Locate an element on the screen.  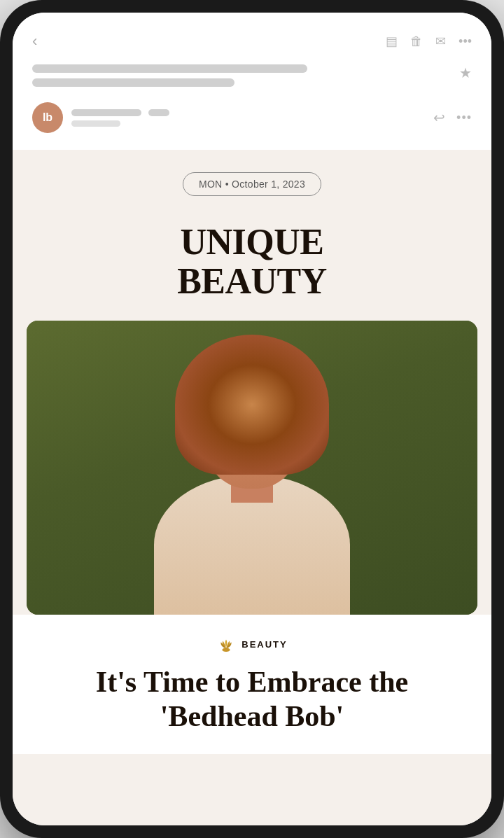
toolbar-right: ▤ 🗑 ✉ ••• is located at coordinates (428, 41).